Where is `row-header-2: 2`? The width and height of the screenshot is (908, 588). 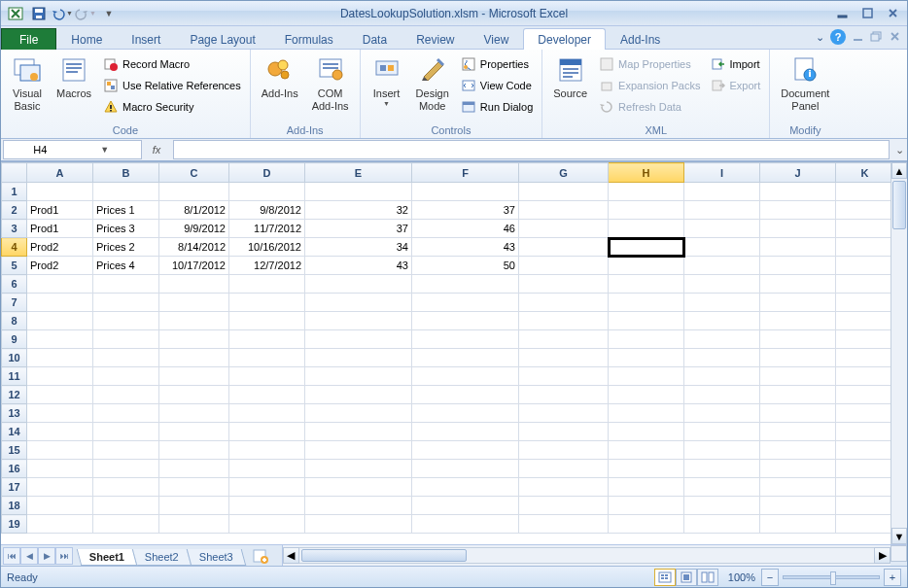
row-header-2: 2 is located at coordinates (15, 210).